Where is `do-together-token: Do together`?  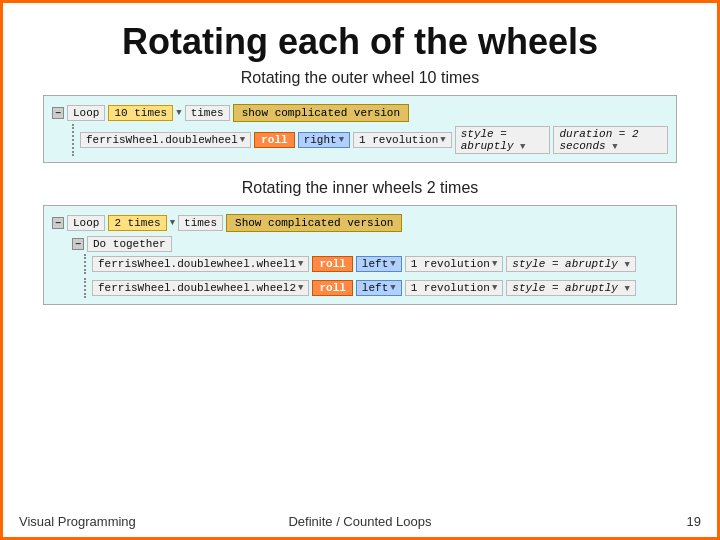 do-together-token: Do together is located at coordinates (130, 244).